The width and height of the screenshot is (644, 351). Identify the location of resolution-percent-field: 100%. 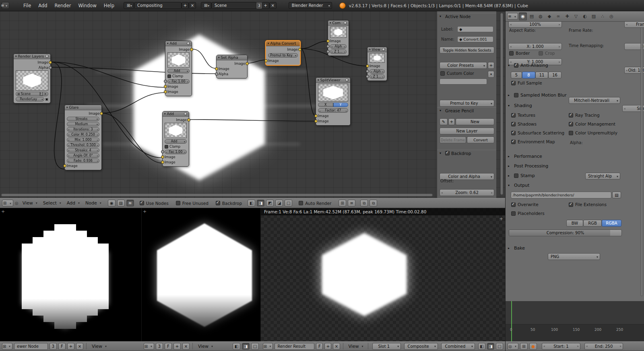
(535, 24).